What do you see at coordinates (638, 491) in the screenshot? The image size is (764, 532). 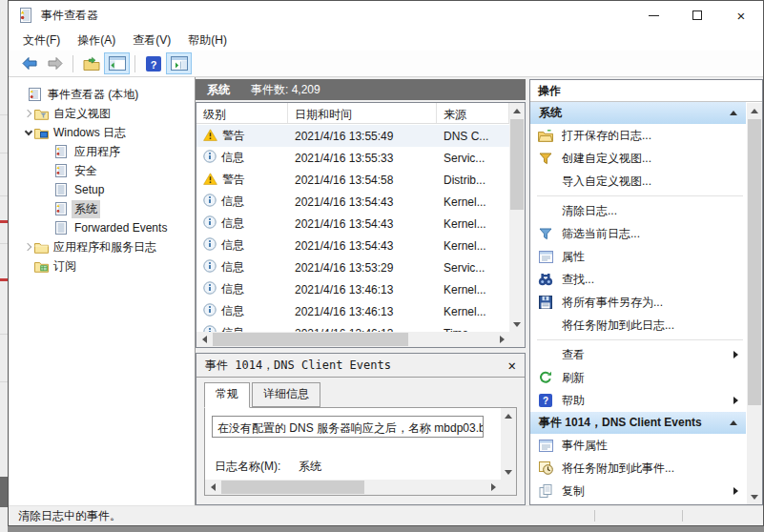 I see `action-copy: 复制` at bounding box center [638, 491].